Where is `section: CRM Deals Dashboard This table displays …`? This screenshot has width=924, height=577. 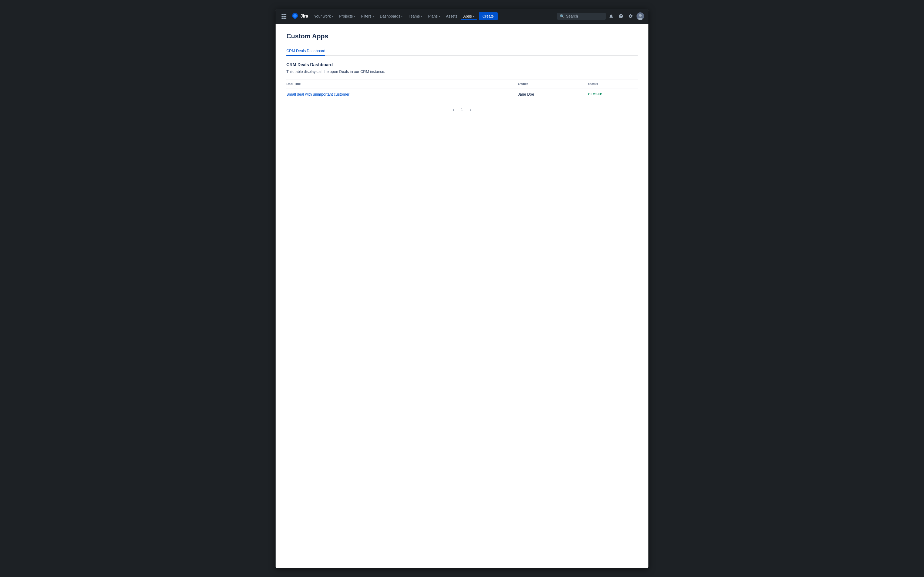 section: CRM Deals Dashboard This table displays … is located at coordinates (462, 85).